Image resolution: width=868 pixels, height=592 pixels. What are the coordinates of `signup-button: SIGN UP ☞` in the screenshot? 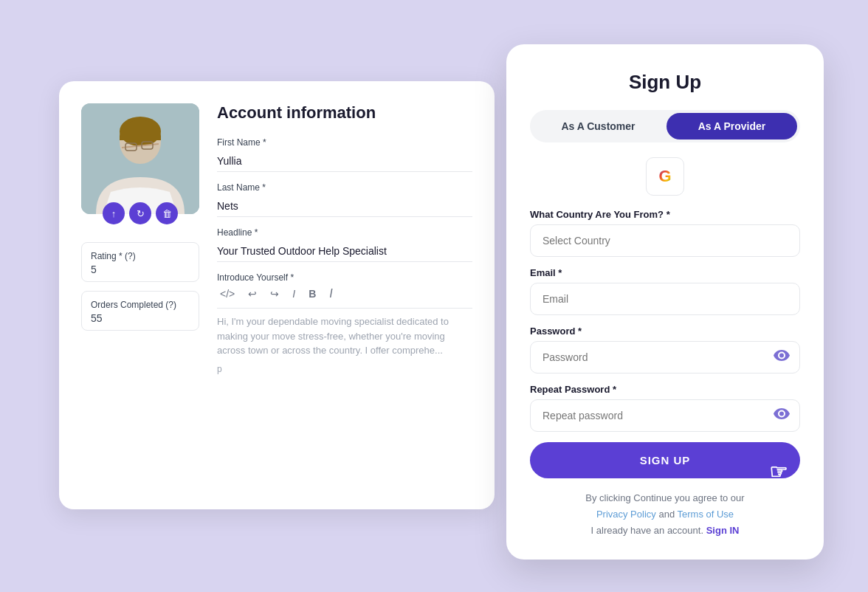 It's located at (665, 461).